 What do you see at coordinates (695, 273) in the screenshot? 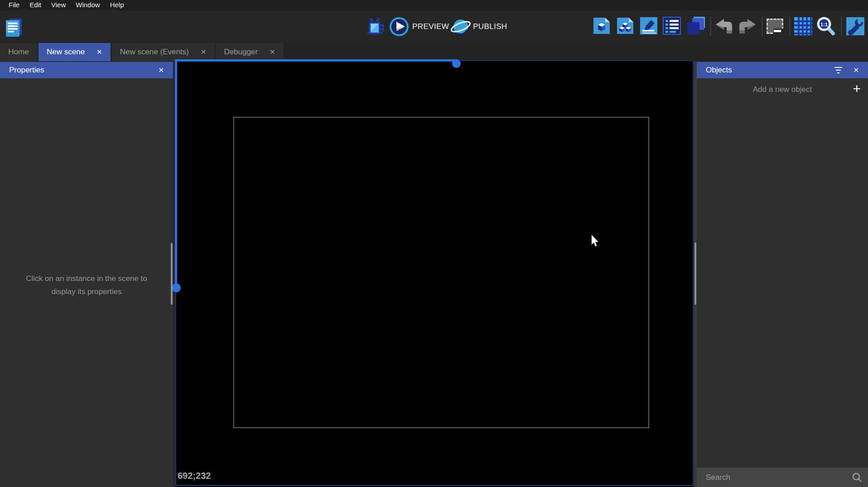
I see `canvas-right-scrollbar` at bounding box center [695, 273].